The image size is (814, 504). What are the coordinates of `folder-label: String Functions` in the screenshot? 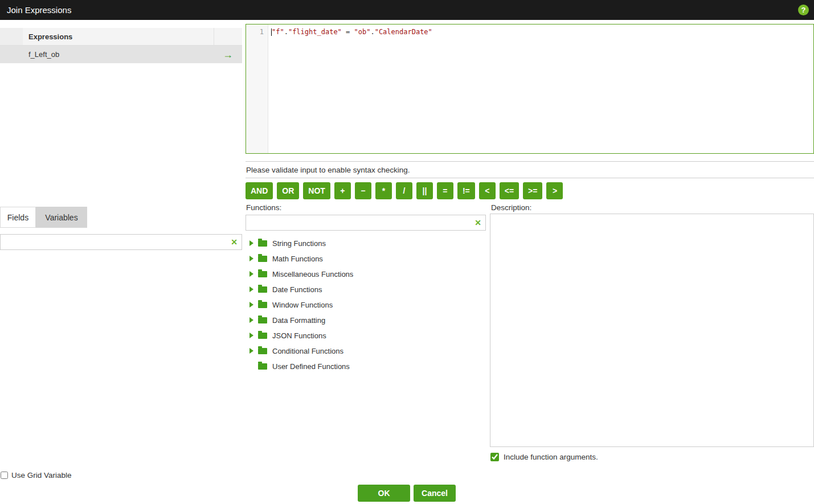 It's located at (299, 244).